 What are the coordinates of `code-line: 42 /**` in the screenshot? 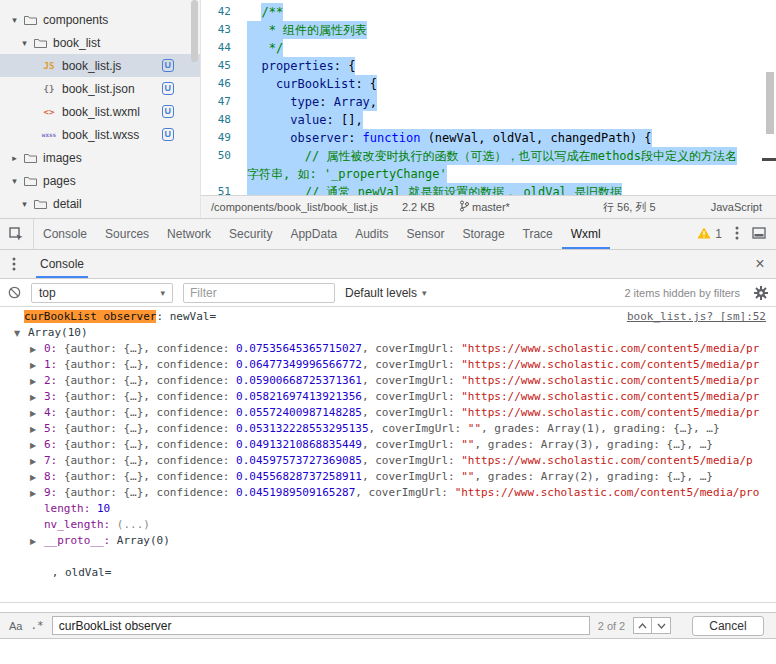 It's located at (488, 12).